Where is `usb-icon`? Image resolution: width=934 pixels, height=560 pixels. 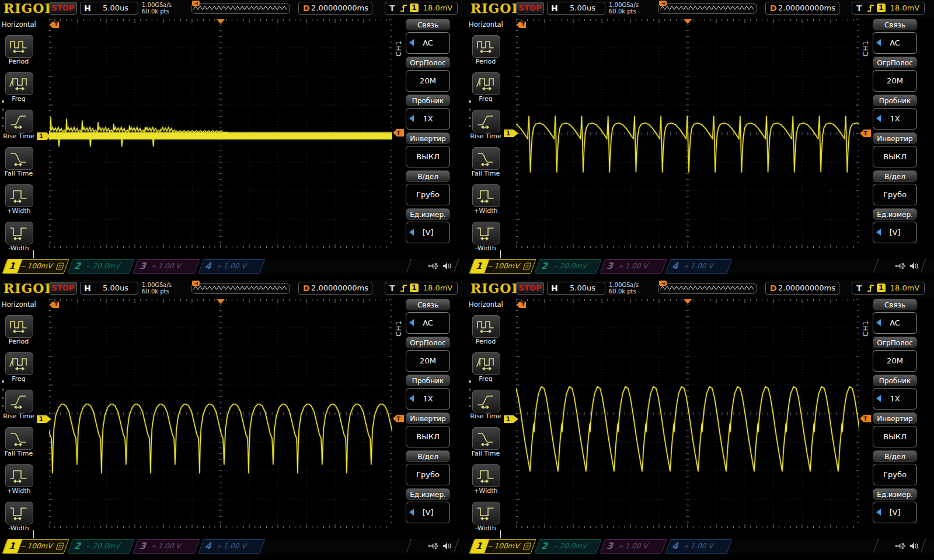
usb-icon is located at coordinates (434, 546).